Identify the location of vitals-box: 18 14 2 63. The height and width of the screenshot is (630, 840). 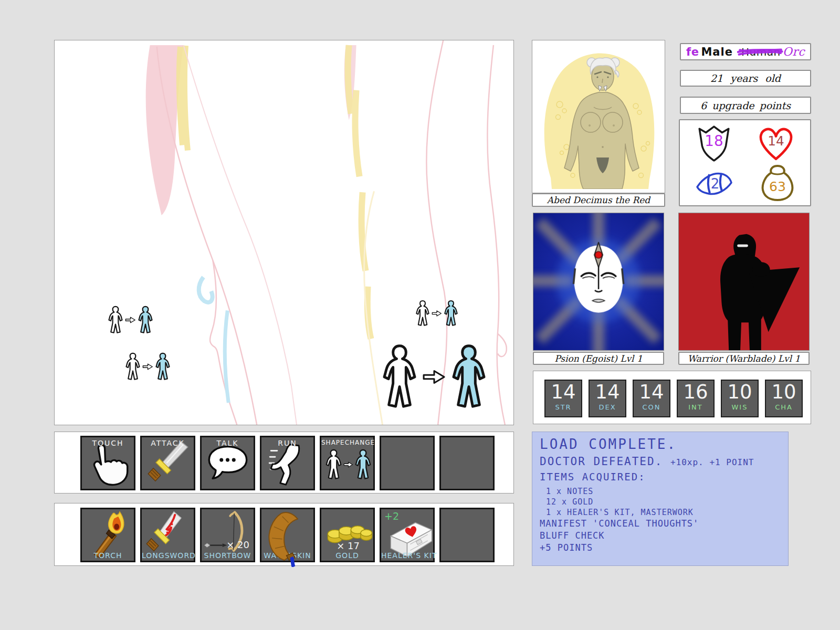
(745, 163).